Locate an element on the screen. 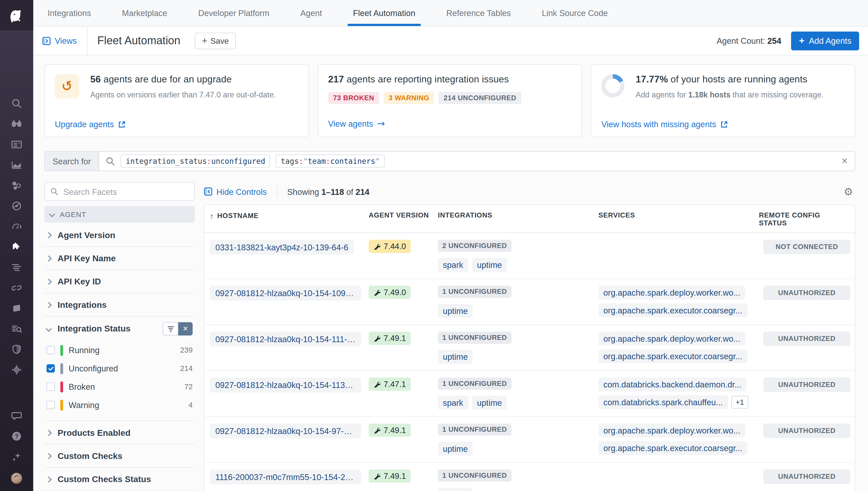  search-for-label: Search for is located at coordinates (72, 161).